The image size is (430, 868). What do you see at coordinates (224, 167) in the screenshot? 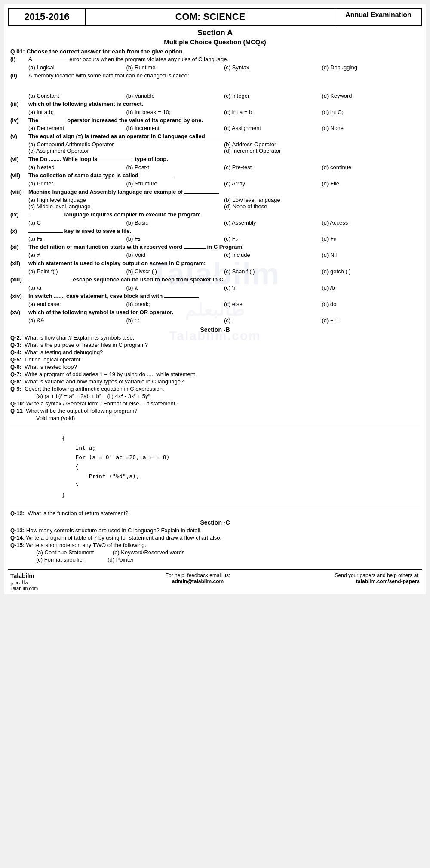
I see `options-vi: (a) Nested (b) Post-t (c) Pre-test (d) c…` at bounding box center [224, 167].